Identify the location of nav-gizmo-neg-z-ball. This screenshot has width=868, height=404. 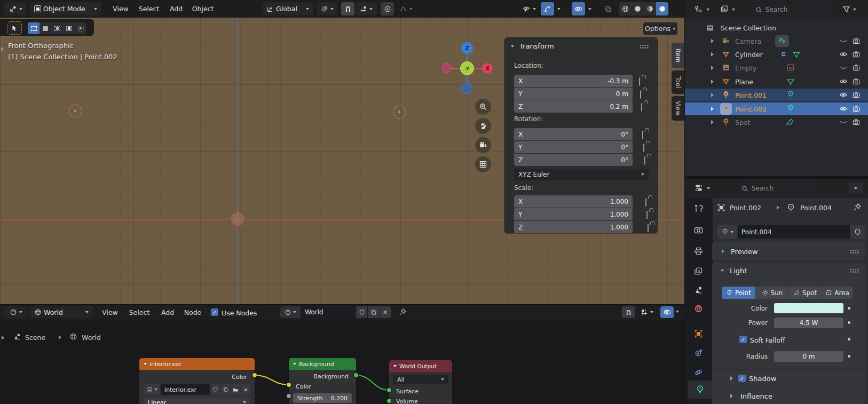
(467, 89).